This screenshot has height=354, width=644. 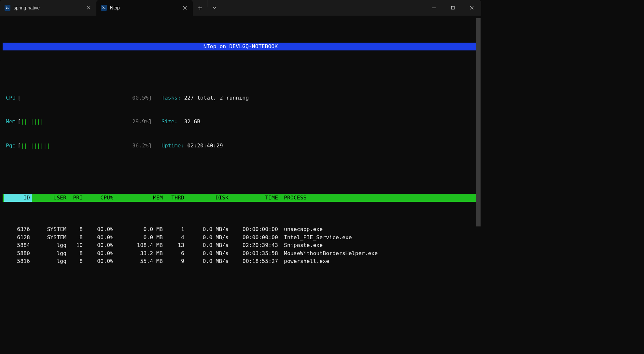 What do you see at coordinates (48, 8) in the screenshot?
I see `tab-spring-native: spring-native` at bounding box center [48, 8].